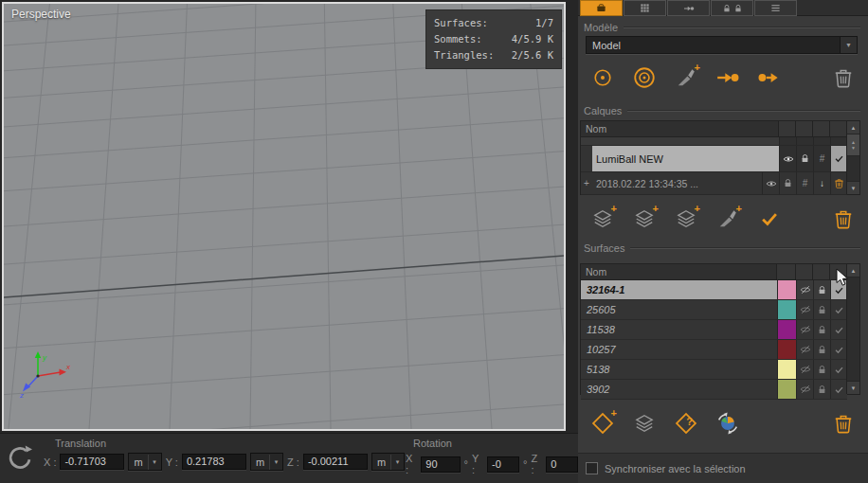 This screenshot has height=483, width=868. What do you see at coordinates (603, 219) in the screenshot?
I see `add-layer-button: +` at bounding box center [603, 219].